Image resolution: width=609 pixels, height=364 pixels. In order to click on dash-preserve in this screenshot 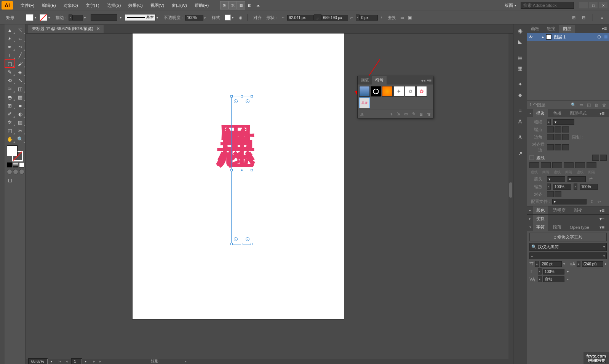, I will do `click(596, 158)`.